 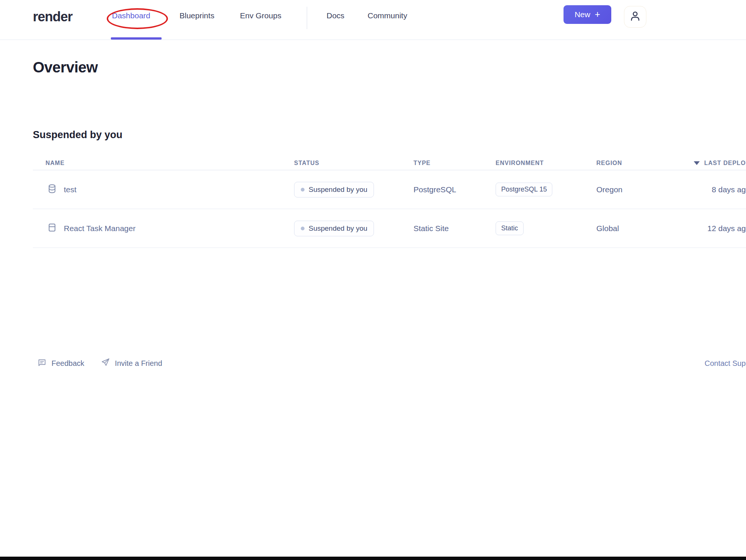 What do you see at coordinates (546, 228) in the screenshot?
I see `environment-cell: Static` at bounding box center [546, 228].